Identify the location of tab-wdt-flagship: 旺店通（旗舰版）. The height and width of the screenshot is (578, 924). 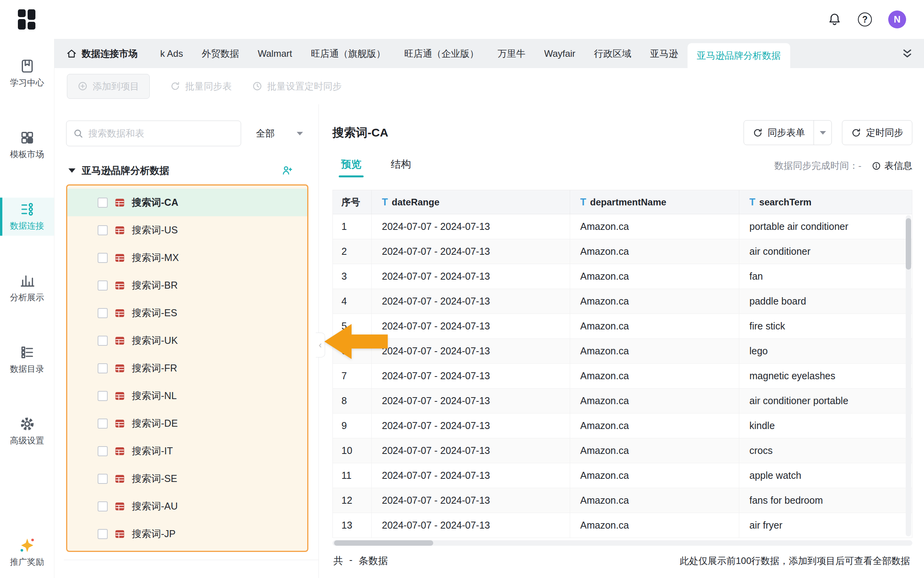
(348, 54).